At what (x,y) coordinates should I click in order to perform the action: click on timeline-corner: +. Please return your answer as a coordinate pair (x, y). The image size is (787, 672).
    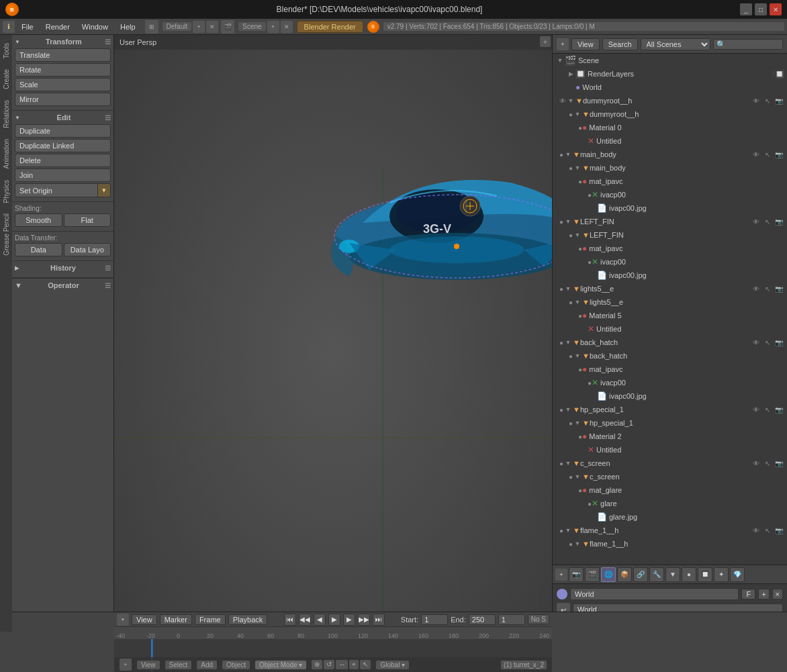
    Looking at the image, I should click on (123, 620).